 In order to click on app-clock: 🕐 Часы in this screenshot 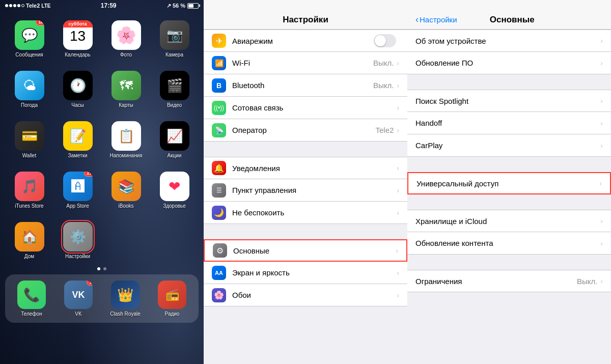, I will do `click(77, 90)`.